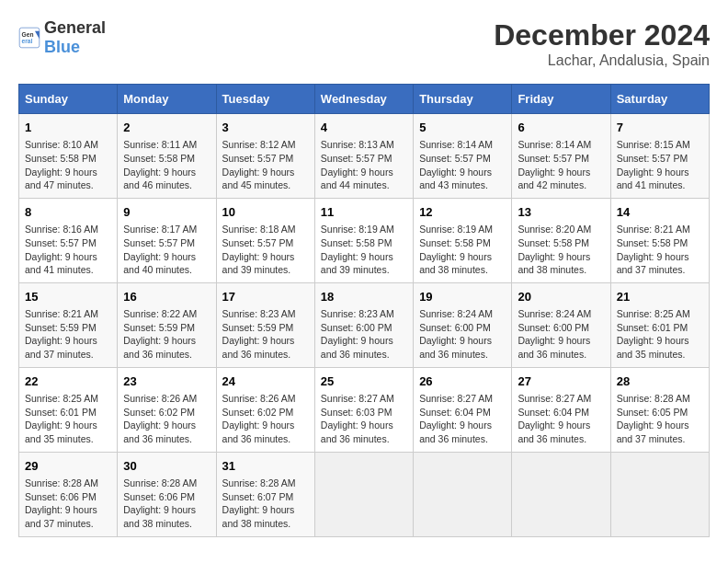  What do you see at coordinates (462, 297) in the screenshot?
I see `day-number: 19` at bounding box center [462, 297].